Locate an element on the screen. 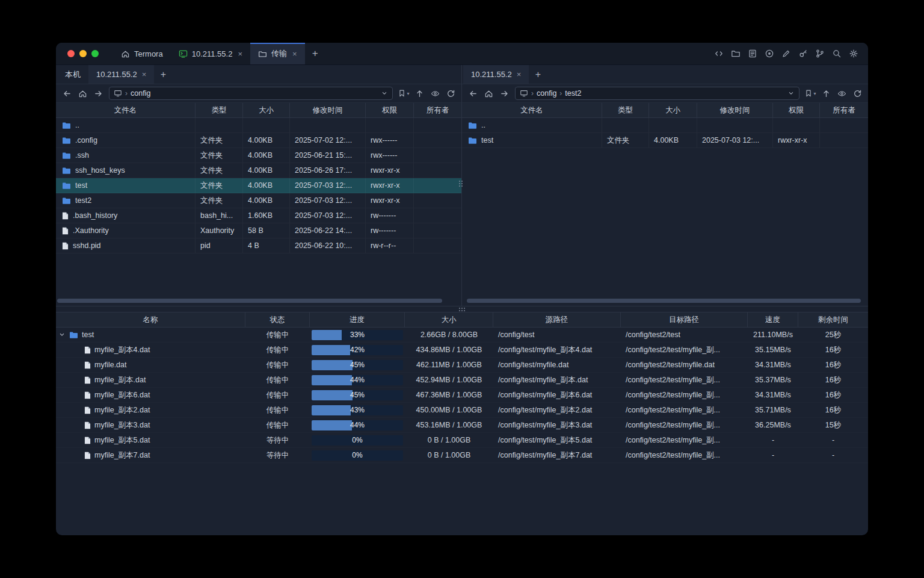 This screenshot has width=924, height=578. file-row: .bash_historybash_hi...1.60KB2025-07-03 … is located at coordinates (259, 216).